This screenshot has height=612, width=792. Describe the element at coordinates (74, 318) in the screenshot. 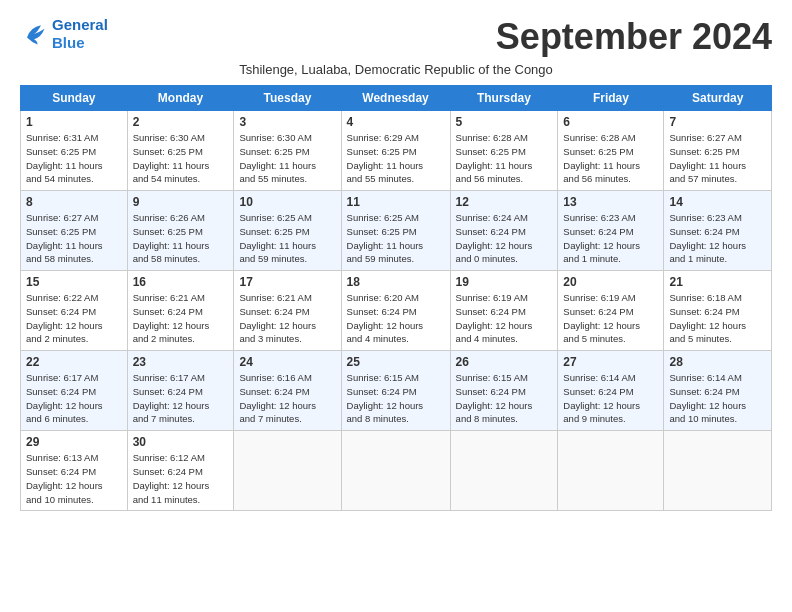

I see `day-info: Sunrise: 6:22 AM Sunset: 6:24 PM Dayligh…` at that location.